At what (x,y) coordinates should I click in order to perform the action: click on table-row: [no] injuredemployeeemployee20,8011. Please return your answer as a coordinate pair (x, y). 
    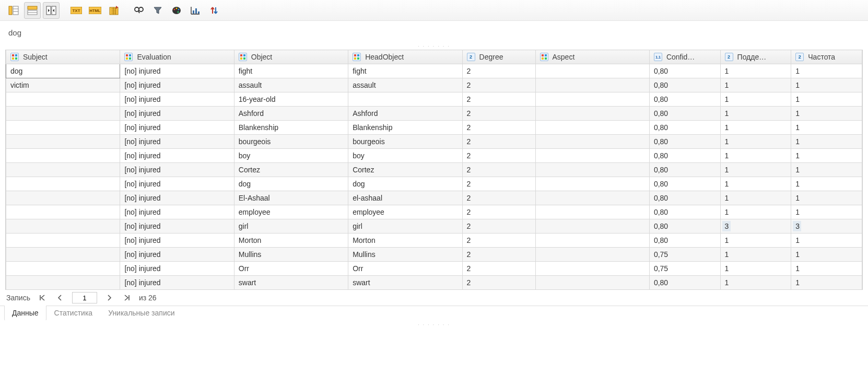
    Looking at the image, I should click on (435, 212).